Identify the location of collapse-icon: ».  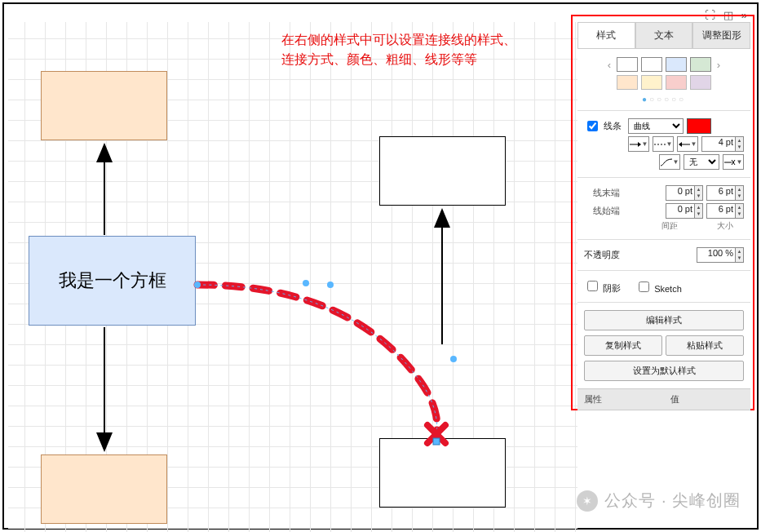
(744, 15).